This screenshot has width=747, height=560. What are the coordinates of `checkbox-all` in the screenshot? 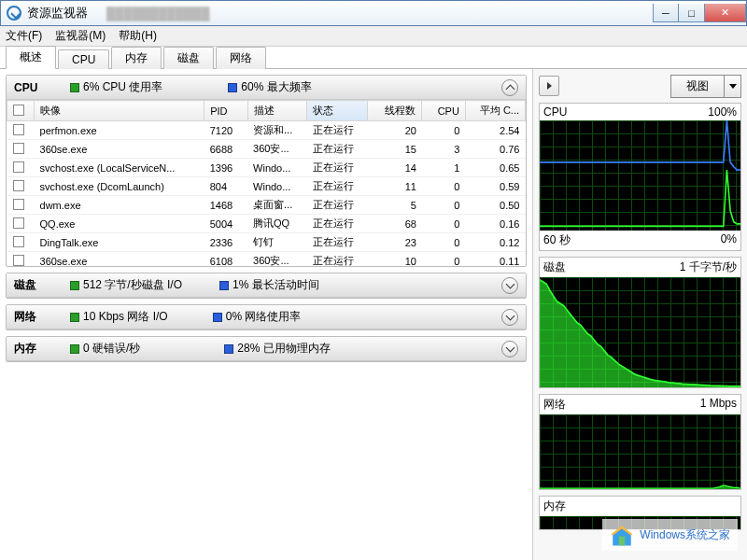 It's located at (19, 110).